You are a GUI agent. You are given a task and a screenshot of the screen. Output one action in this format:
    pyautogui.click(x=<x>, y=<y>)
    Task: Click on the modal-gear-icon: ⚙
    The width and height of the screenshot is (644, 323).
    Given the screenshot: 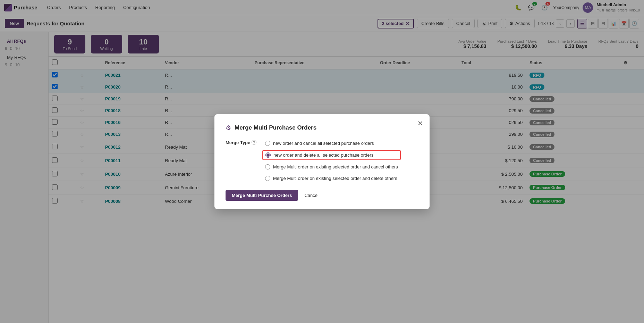 What is the action you would take?
    pyautogui.click(x=228, y=128)
    